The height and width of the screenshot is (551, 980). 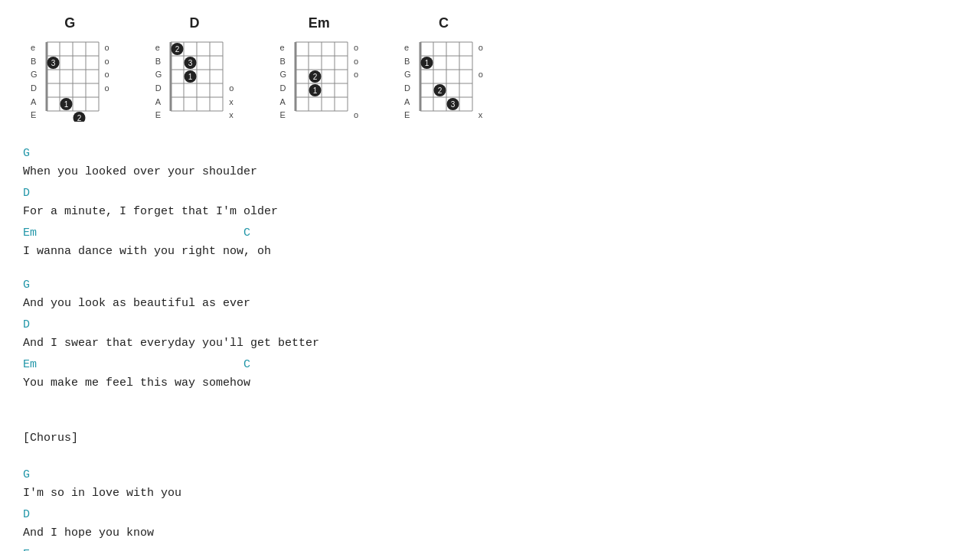 I want to click on chord-name-c: C, so click(x=444, y=23).